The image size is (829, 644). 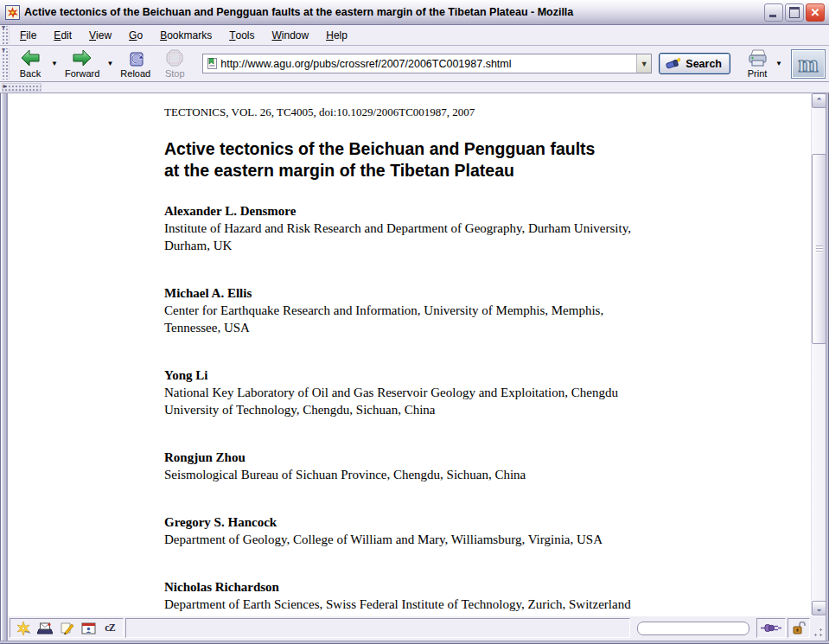 What do you see at coordinates (67, 628) in the screenshot?
I see `composer-icon` at bounding box center [67, 628].